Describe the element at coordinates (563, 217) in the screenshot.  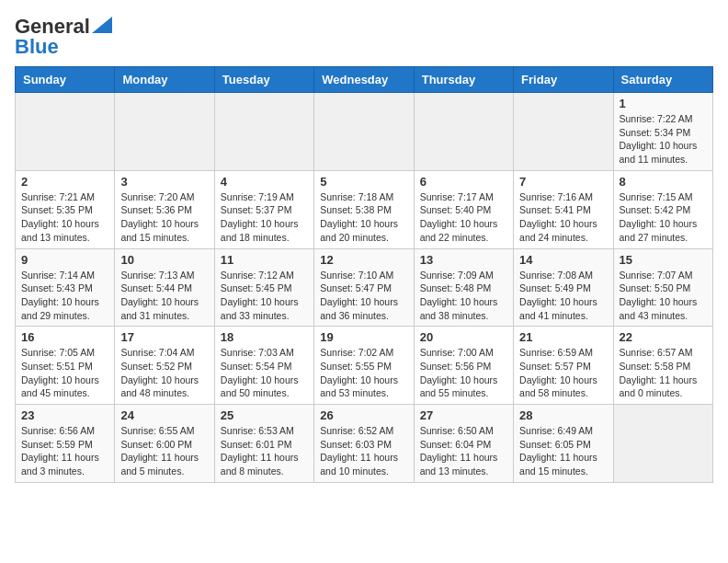
I see `cell-content: Sunrise: 7:16 AM Sunset: 5:41 PM Dayligh…` at that location.